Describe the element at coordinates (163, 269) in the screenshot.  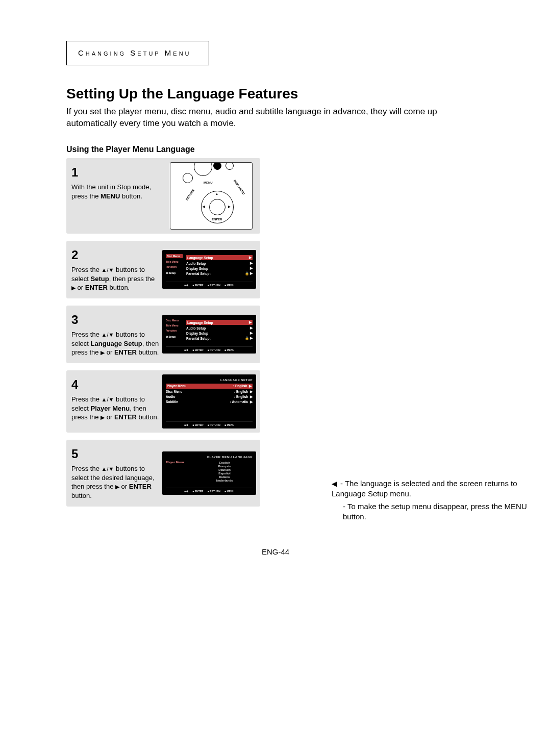
I see `step-2: 2 Press the ▲/▼ buttons to select Setup,…` at that location.